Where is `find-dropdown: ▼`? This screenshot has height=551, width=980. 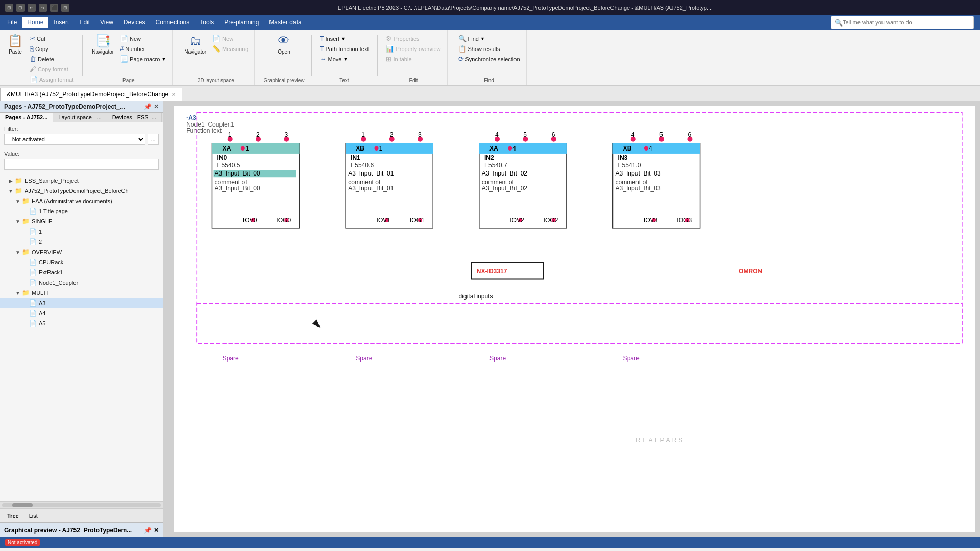 find-dropdown: ▼ is located at coordinates (483, 39).